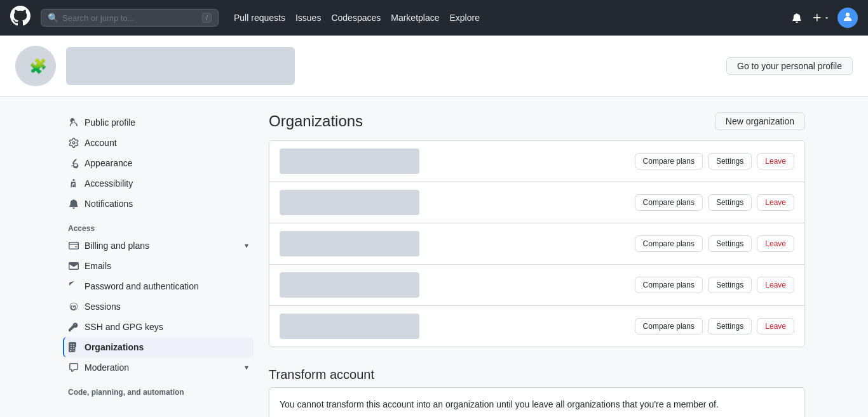  Describe the element at coordinates (158, 266) in the screenshot. I see `sidebar-item-emails: Emails` at that location.